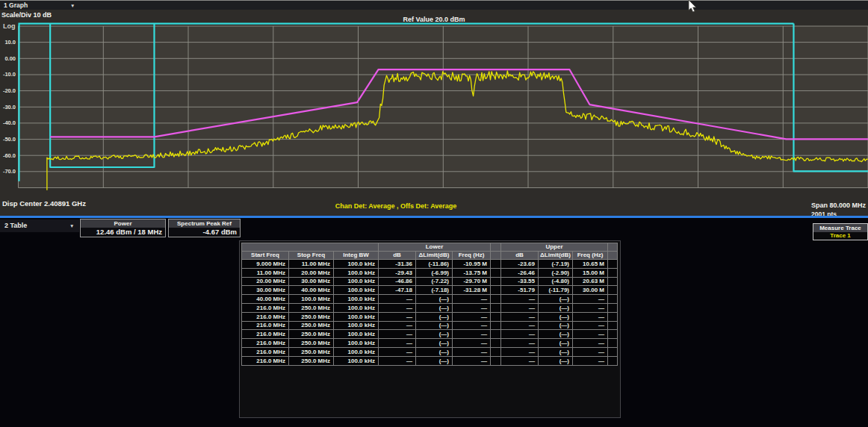 Image resolution: width=868 pixels, height=427 pixels. Describe the element at coordinates (205, 224) in the screenshot. I see `spectrum-peak-ref-label: Spectrum Peak Ref` at that location.